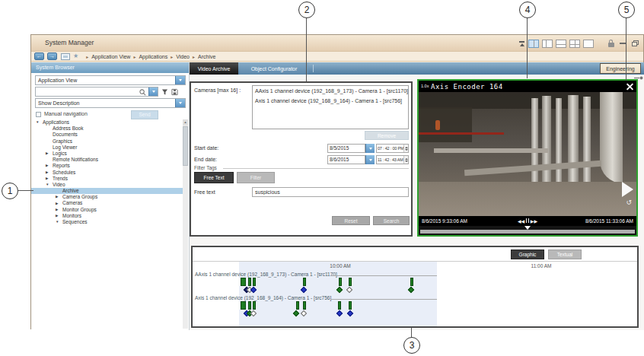 The image size is (644, 356). I want to click on graphic-view-button: Graphic, so click(528, 254).